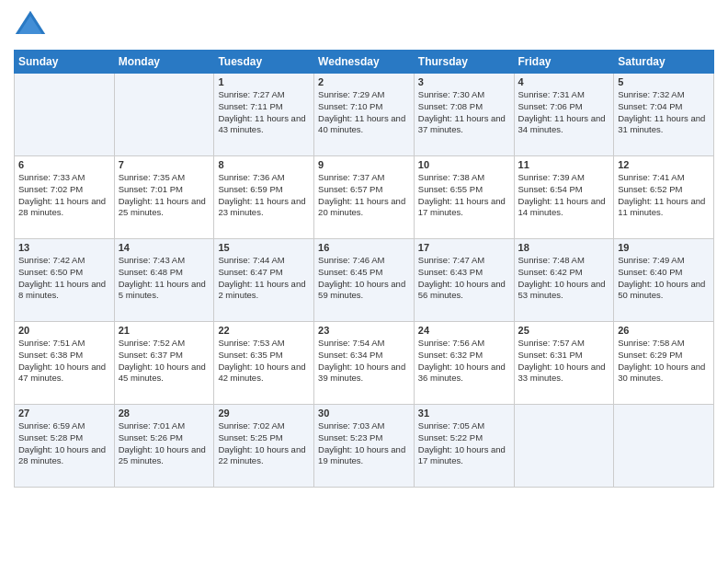  Describe the element at coordinates (165, 330) in the screenshot. I see `day-number: 21` at that location.